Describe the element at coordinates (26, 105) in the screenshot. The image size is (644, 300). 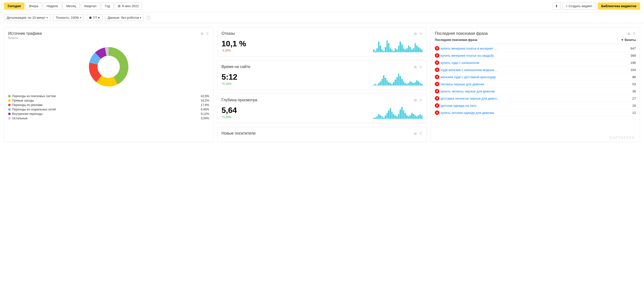
I see `legend-left: Переходы по рекламе` at that location.